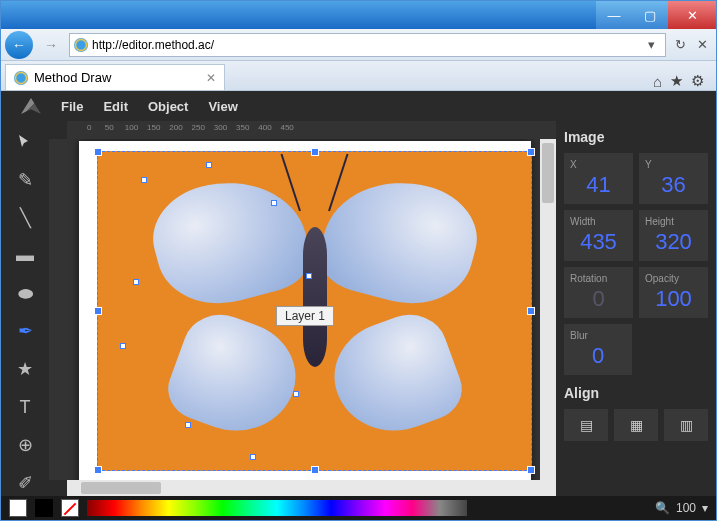  Describe the element at coordinates (662, 508) in the screenshot. I see `zoom-icon: 🔍` at that location.